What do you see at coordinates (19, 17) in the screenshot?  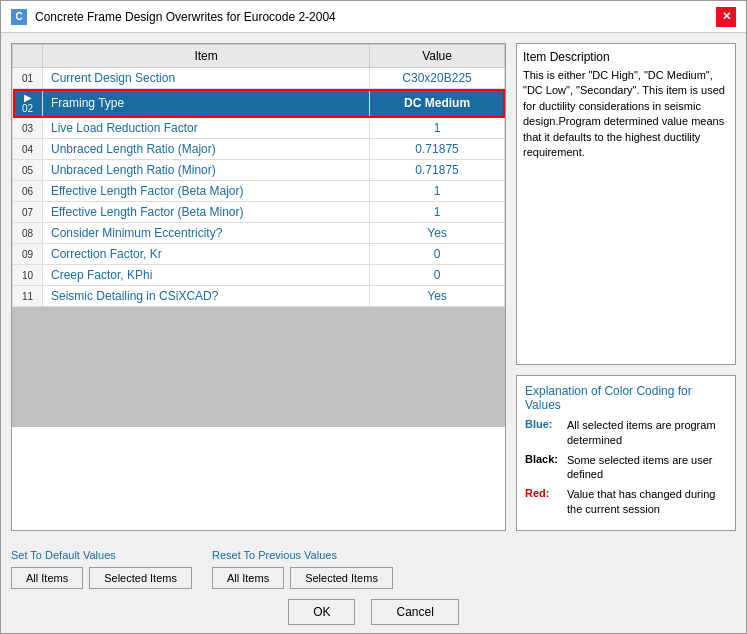 I see `app-icon: C` at bounding box center [19, 17].